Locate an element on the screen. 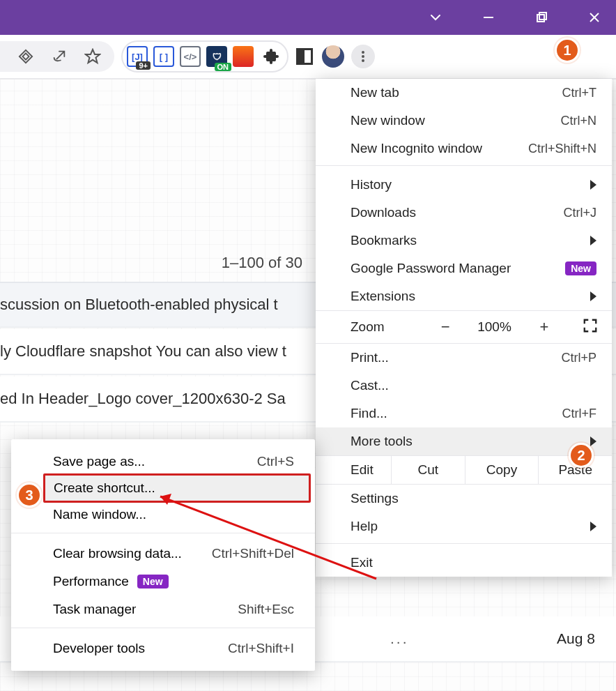 Image resolution: width=616 pixels, height=691 pixels. annotation-marker-2: 2 is located at coordinates (581, 455).